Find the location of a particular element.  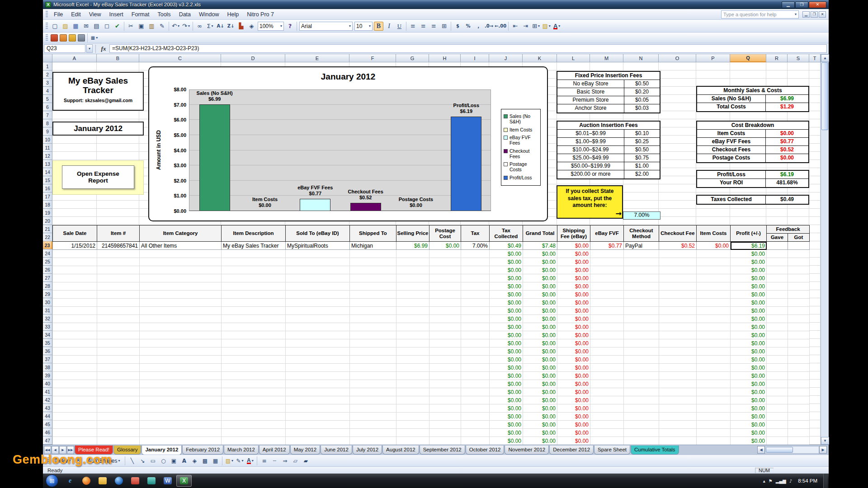

toolbar-grip is located at coordinates (47, 38).